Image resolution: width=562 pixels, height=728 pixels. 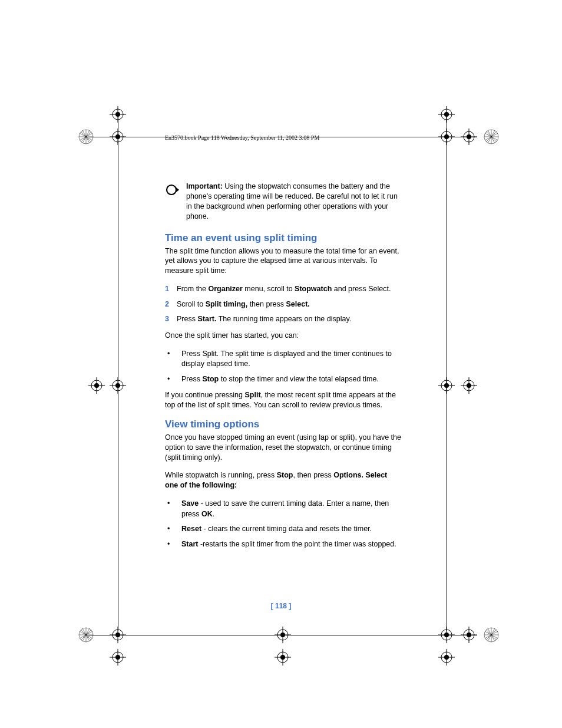 I want to click on bullet-item: • Press Stop to stop the timer and view …, so click(x=283, y=380).